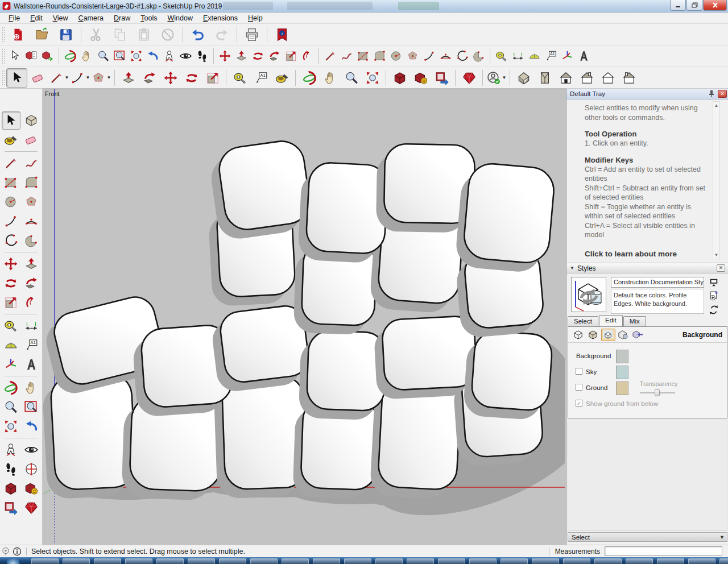 The width and height of the screenshot is (728, 564). Describe the element at coordinates (399, 78) in the screenshot. I see `3d-warehouse-button` at that location.